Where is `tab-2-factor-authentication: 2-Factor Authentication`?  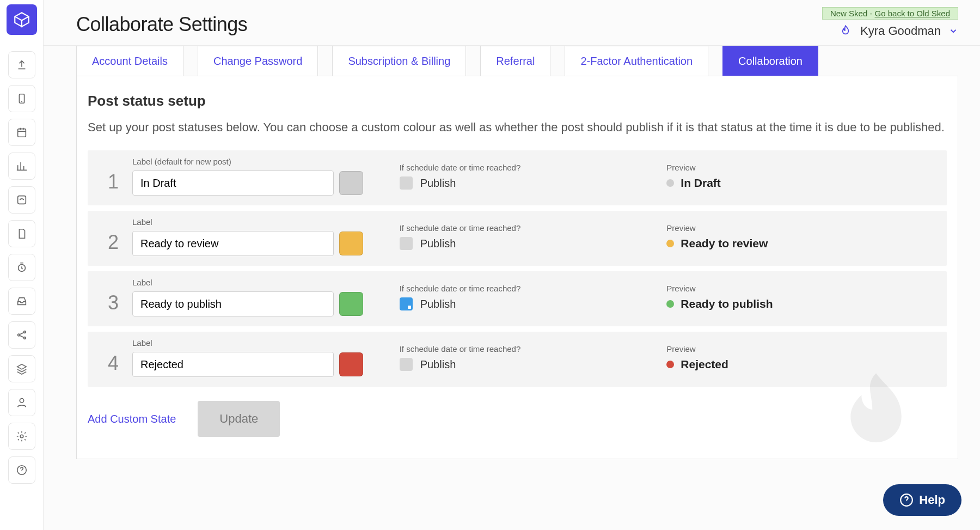
tab-2-factor-authentication: 2-Factor Authentication is located at coordinates (636, 61).